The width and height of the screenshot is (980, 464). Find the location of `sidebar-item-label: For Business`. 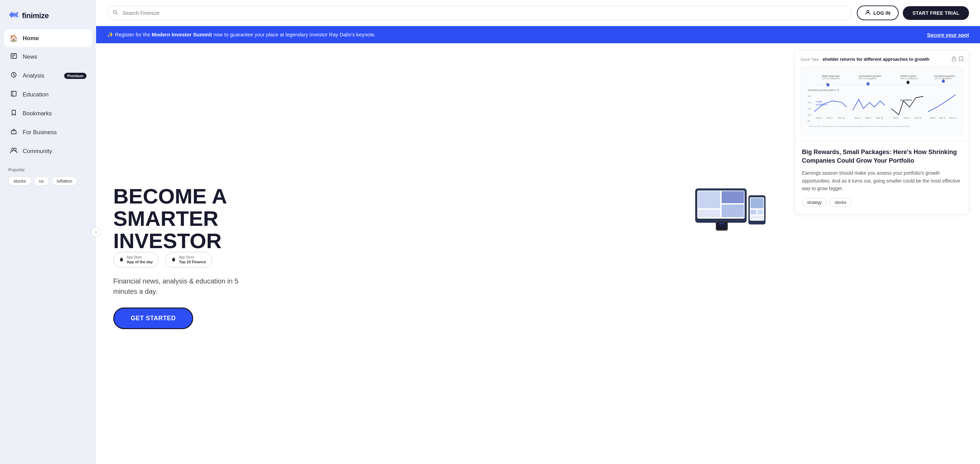

sidebar-item-label: For Business is located at coordinates (55, 132).